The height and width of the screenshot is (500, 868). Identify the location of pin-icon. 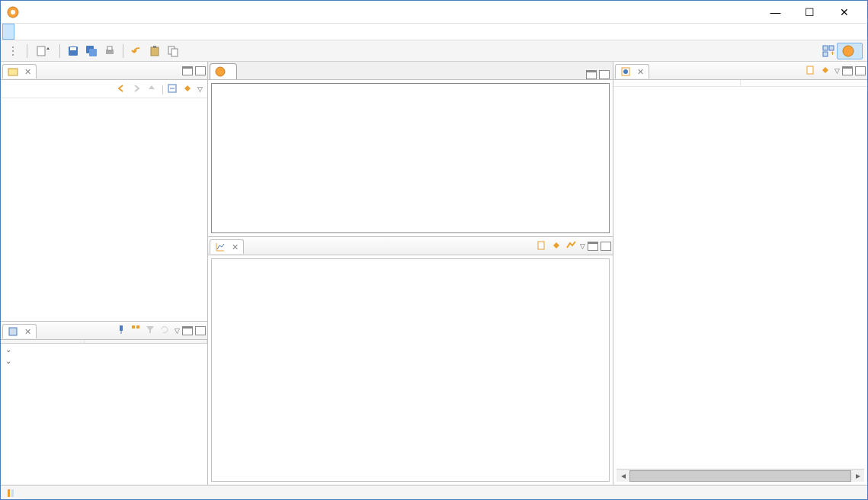
(123, 331).